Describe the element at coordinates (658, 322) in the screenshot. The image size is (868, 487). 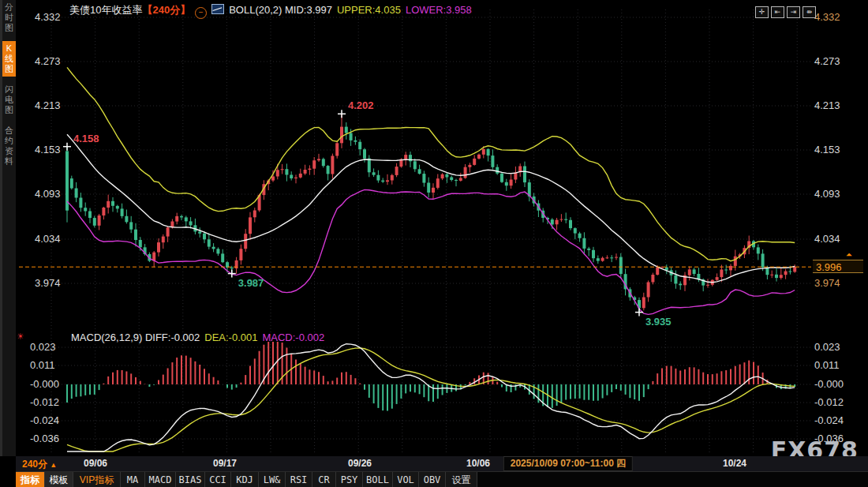
I see `price-annotation: 3.935` at that location.